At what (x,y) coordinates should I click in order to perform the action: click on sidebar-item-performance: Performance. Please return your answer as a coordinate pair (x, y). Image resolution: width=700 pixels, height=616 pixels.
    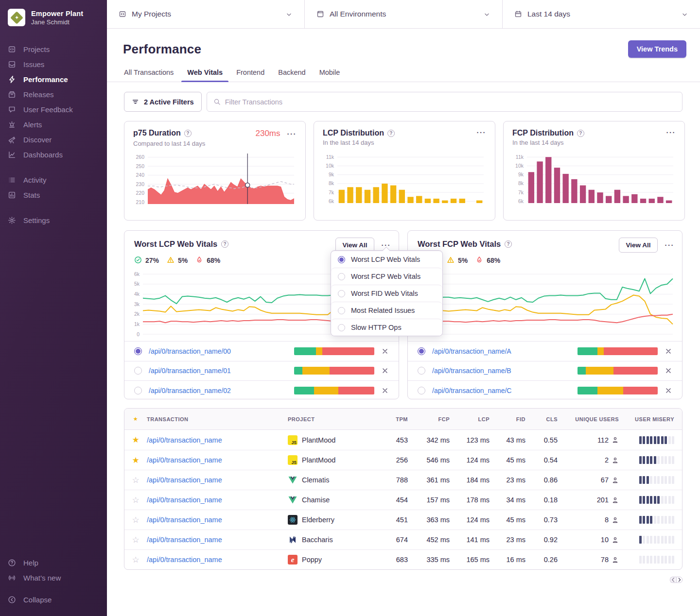
    Looking at the image, I should click on (53, 80).